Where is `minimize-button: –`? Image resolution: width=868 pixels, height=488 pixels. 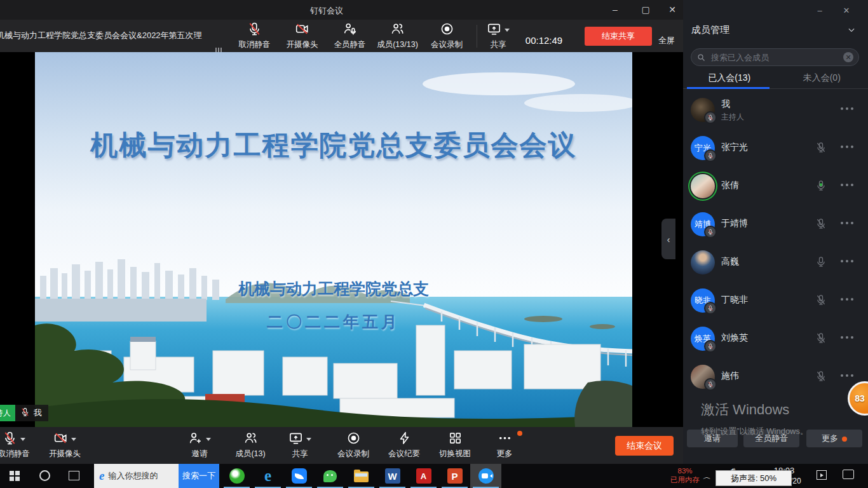
minimize-button: – is located at coordinates (615, 10).